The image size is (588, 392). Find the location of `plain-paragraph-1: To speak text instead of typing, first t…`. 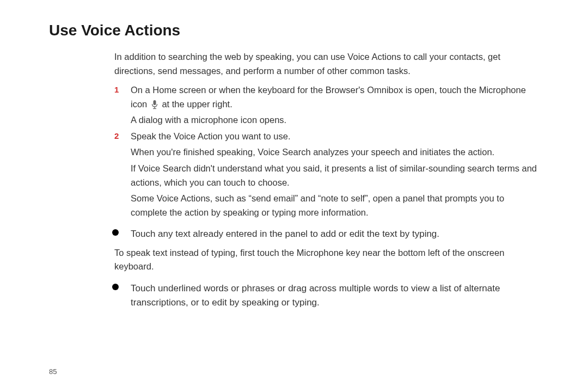

plain-paragraph-1: To speak text instead of typing, first t… is located at coordinates (327, 260).